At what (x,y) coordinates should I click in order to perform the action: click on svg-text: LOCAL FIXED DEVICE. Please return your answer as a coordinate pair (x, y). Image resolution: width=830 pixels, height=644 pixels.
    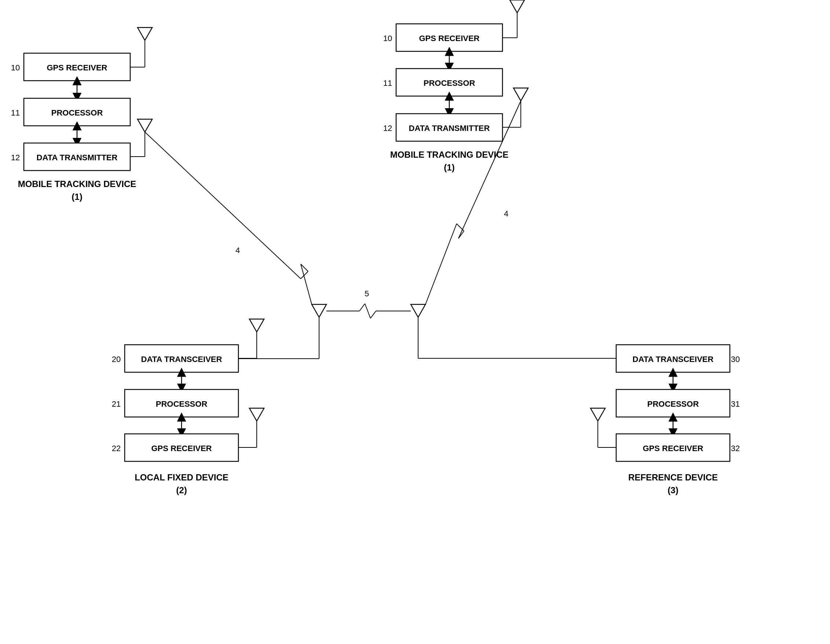
    Looking at the image, I should click on (182, 477).